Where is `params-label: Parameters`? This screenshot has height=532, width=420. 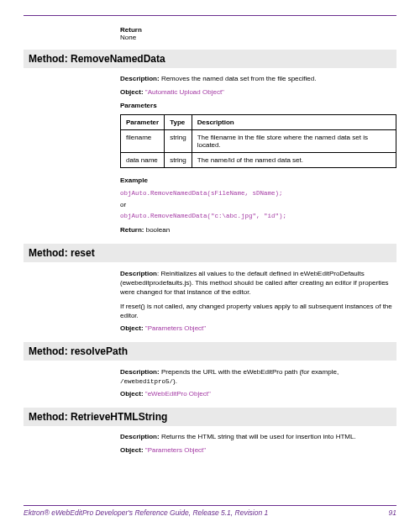
params-label: Parameters is located at coordinates (259, 106).